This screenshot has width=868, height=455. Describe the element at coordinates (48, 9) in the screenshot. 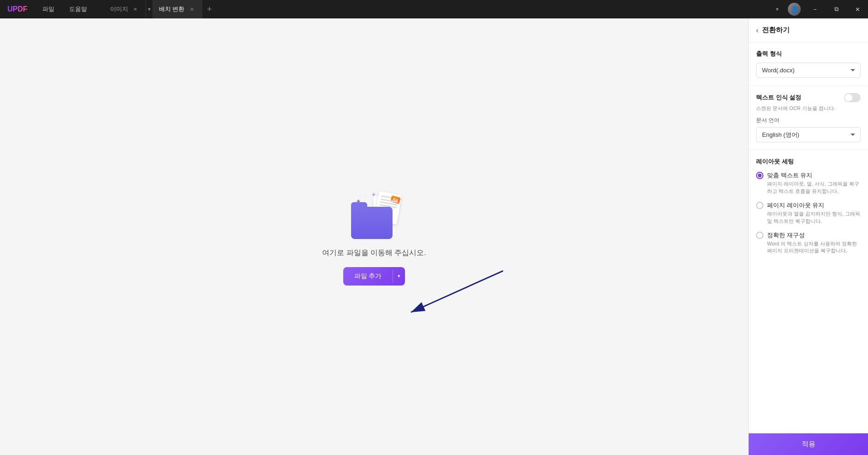

I see `nav-file: 파일` at that location.